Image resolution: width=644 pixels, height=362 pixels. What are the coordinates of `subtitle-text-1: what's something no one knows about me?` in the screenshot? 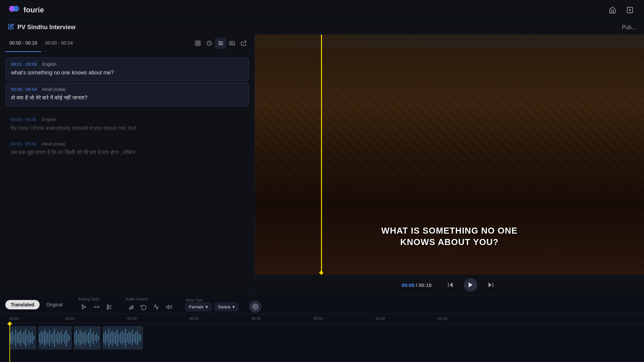 It's located at (127, 73).